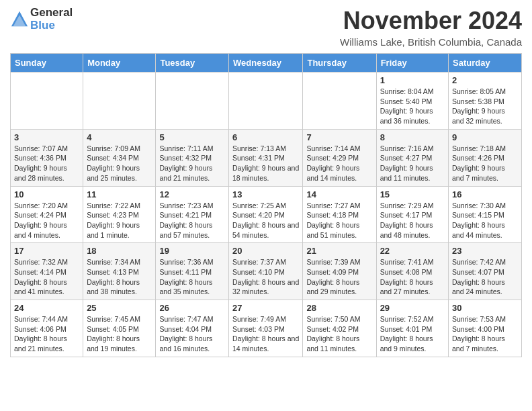  I want to click on day-number: 7, so click(339, 137).